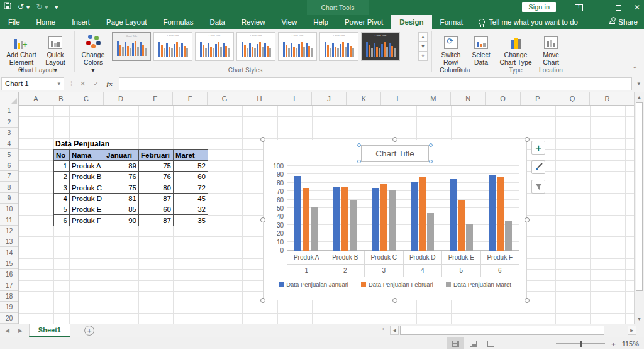  Describe the element at coordinates (9, 220) in the screenshot. I see `row-header-11: 11` at that location.